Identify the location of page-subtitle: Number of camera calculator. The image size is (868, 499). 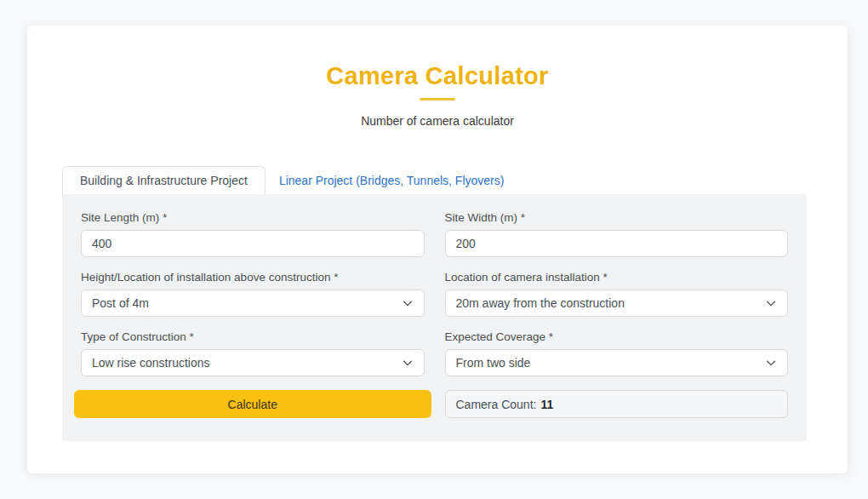
(437, 121).